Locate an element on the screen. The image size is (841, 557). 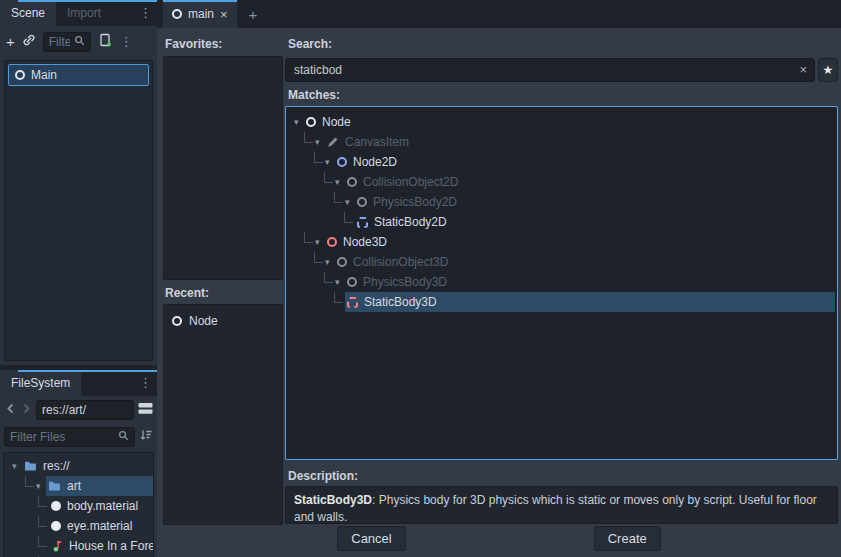
tree-row-body: CanvasItem is located at coordinates (580, 142).